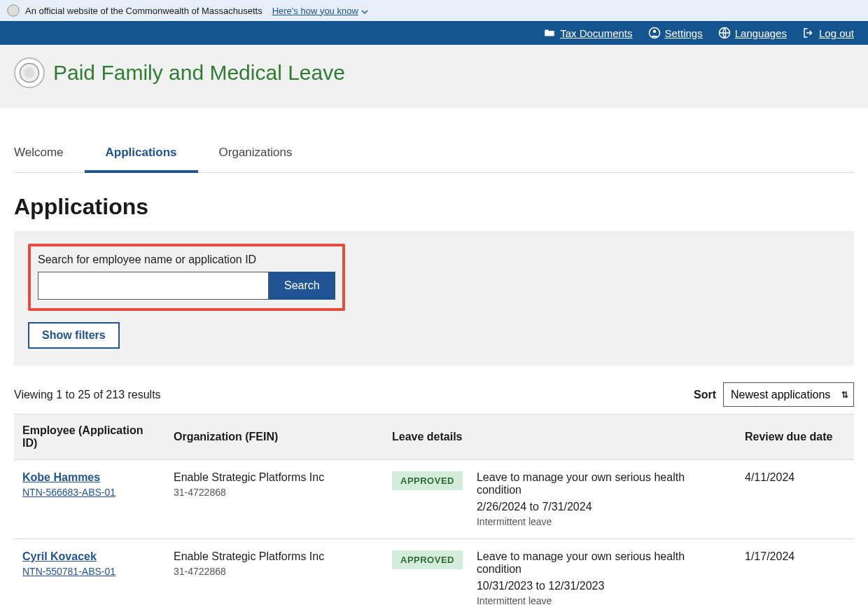 This screenshot has width=868, height=612. I want to click on leave-dates: 10/31/2023 to 12/31/2023, so click(602, 586).